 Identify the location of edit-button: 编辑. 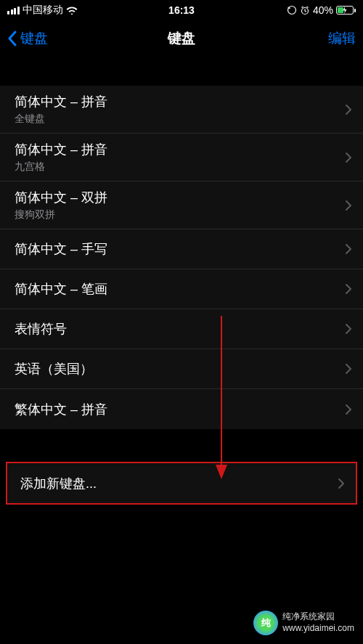
(342, 38).